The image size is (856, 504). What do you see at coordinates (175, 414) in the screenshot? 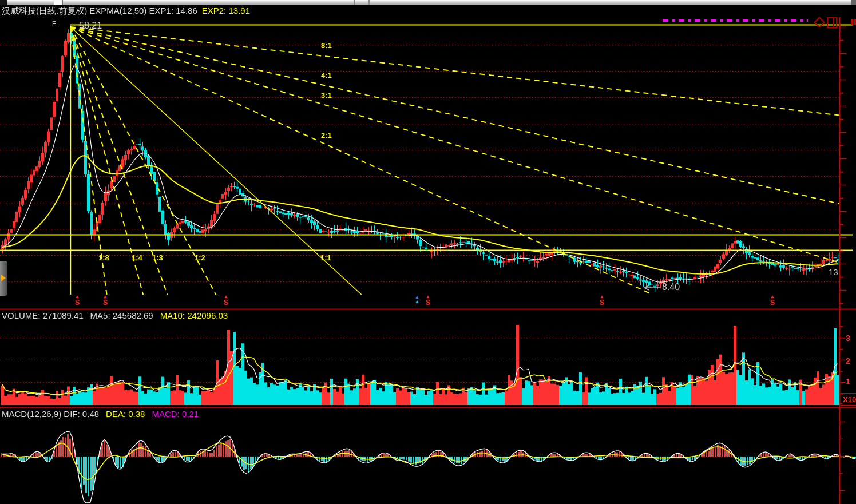
I see `header-text: MACD: 0.21` at bounding box center [175, 414].